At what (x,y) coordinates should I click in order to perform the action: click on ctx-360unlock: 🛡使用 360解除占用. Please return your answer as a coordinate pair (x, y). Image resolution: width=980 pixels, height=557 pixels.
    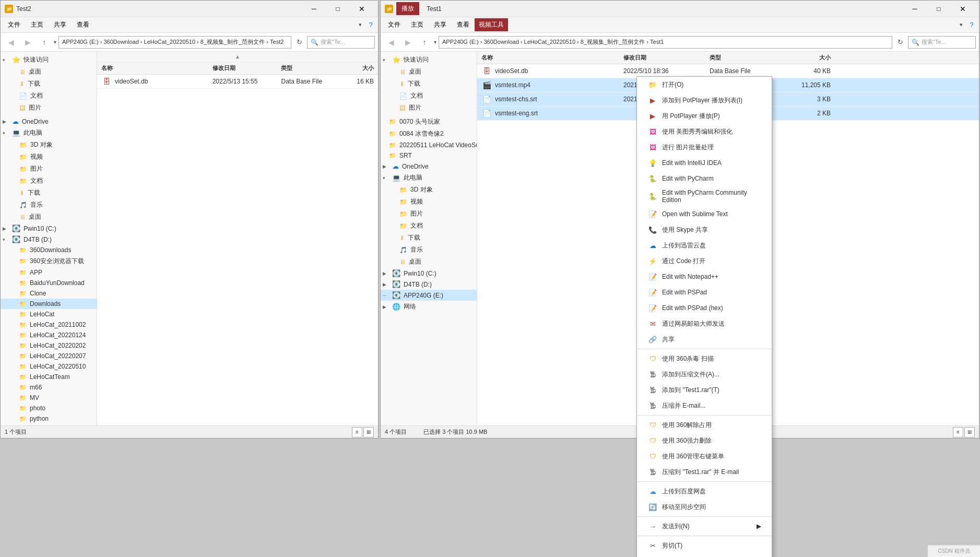
    Looking at the image, I should click on (704, 425).